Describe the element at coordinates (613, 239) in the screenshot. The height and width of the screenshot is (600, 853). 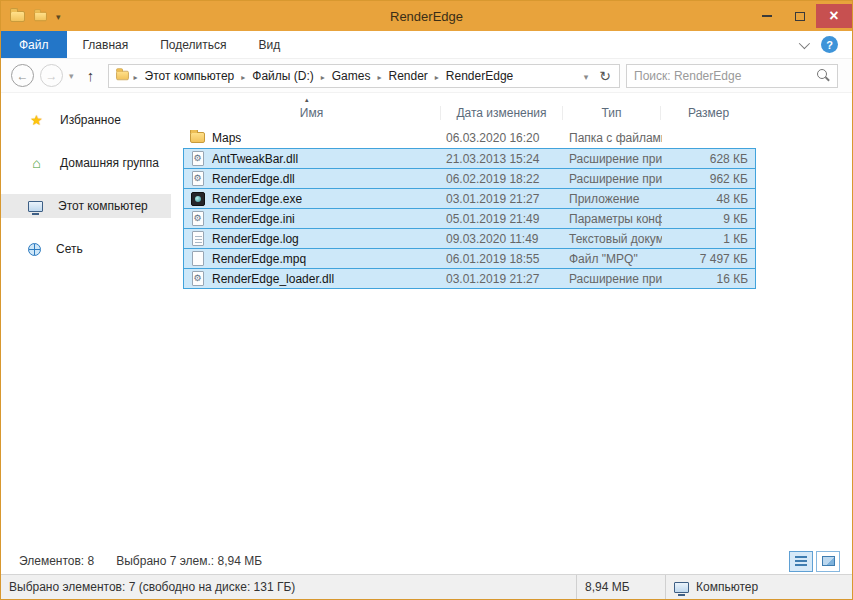
I see `file-type: Текстовый докум...` at that location.